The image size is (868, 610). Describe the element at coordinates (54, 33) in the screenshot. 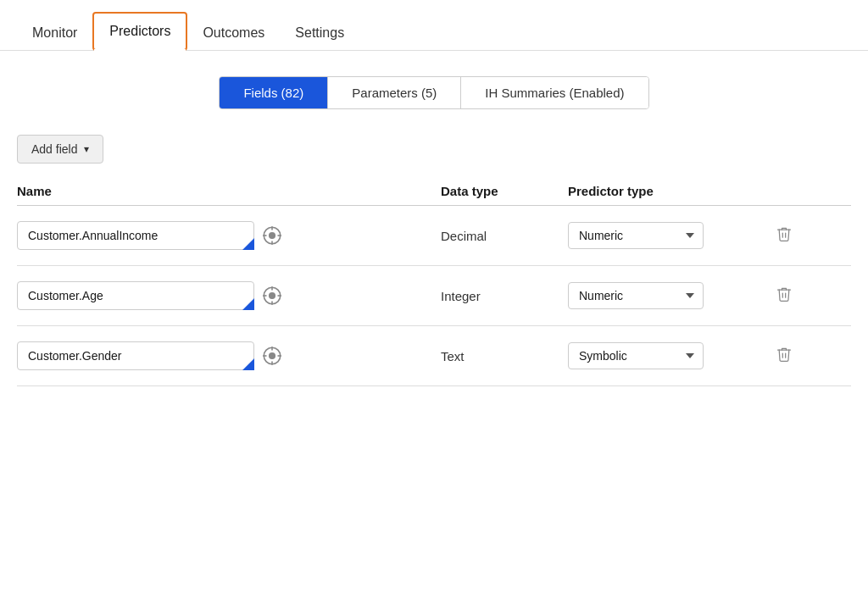

I see `nav-item-monitor: Monitor` at that location.